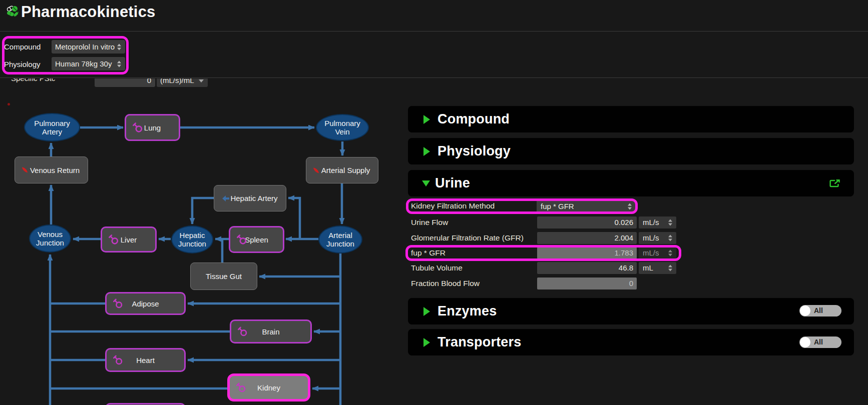 Image resolution: width=868 pixels, height=405 pixels. I want to click on pills-icon, so click(13, 11).